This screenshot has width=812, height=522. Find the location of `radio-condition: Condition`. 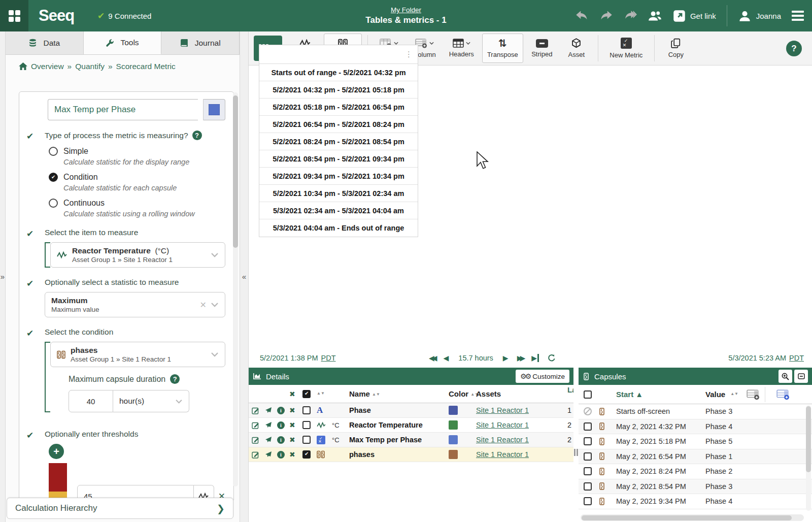

radio-condition: Condition is located at coordinates (137, 177).